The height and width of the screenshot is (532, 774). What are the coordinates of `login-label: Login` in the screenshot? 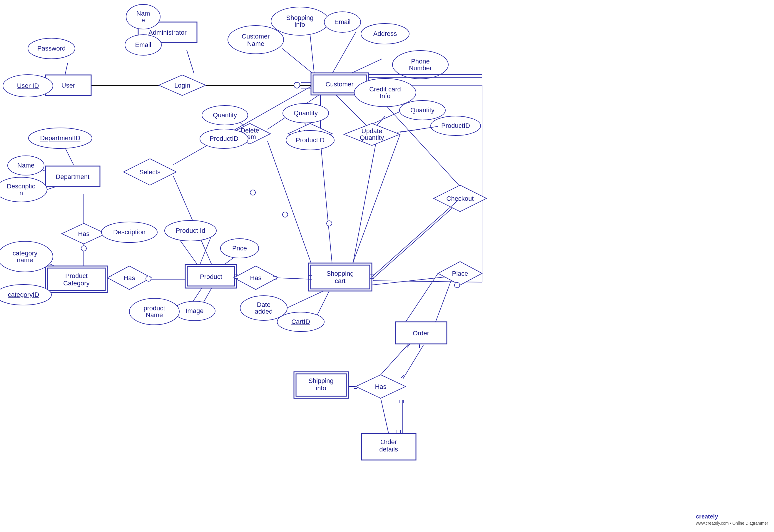 It's located at (182, 85).